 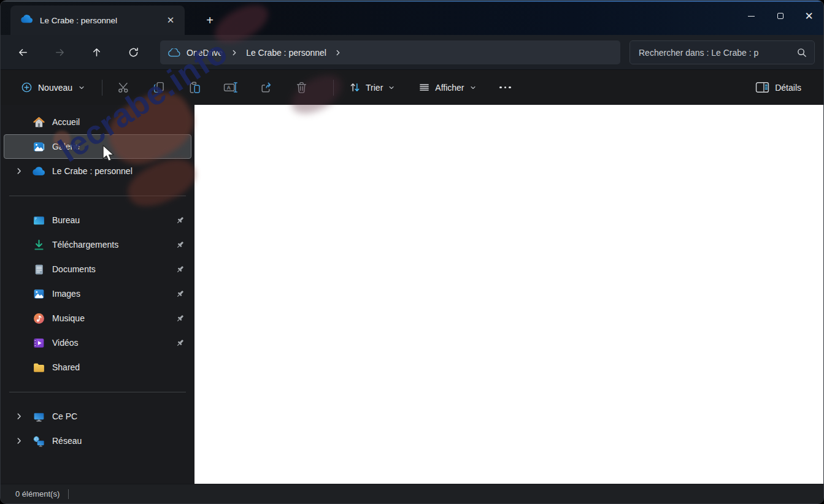 I want to click on new-tab-button: +, so click(x=210, y=20).